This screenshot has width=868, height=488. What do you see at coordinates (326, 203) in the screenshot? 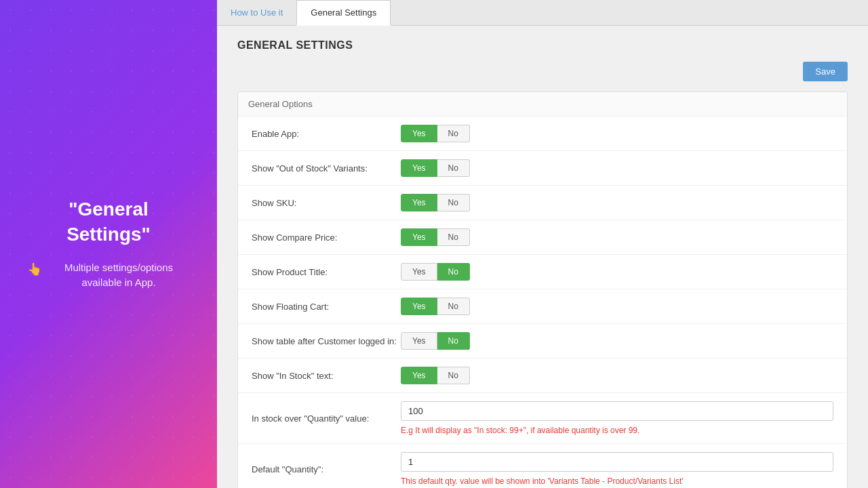
I see `setting-label: Show SKU:` at bounding box center [326, 203].